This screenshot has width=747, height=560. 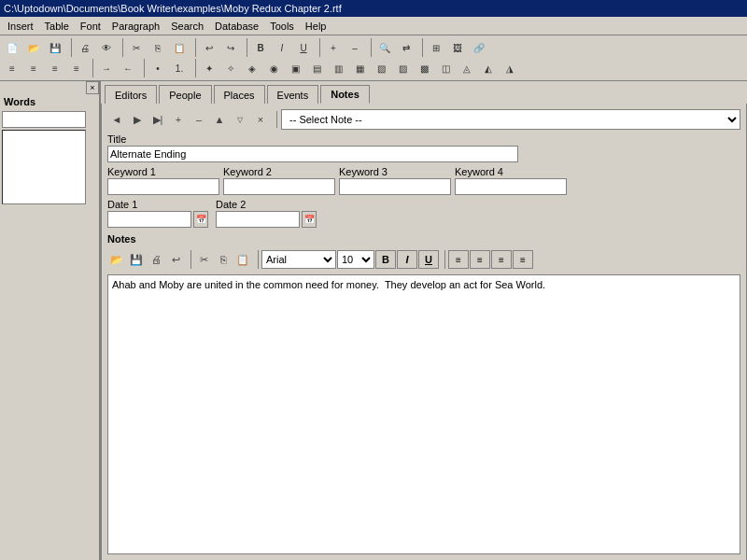 What do you see at coordinates (158, 119) in the screenshot?
I see `note-next-btn: ▶|` at bounding box center [158, 119].